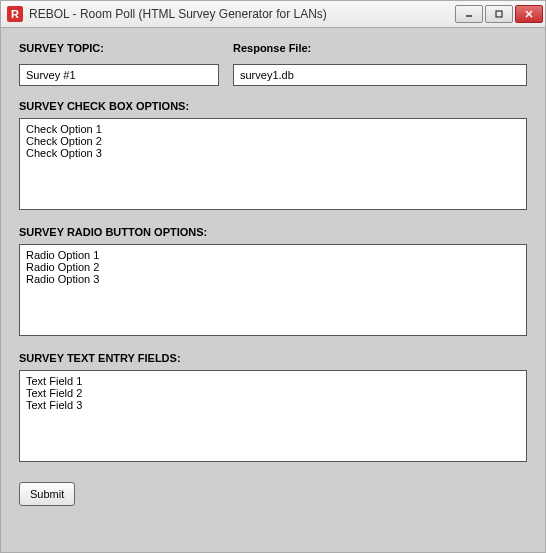  What do you see at coordinates (273, 232) in the screenshot?
I see `radio-options-label: SURVEY RADIO BUTTON OPTIONS:` at bounding box center [273, 232].